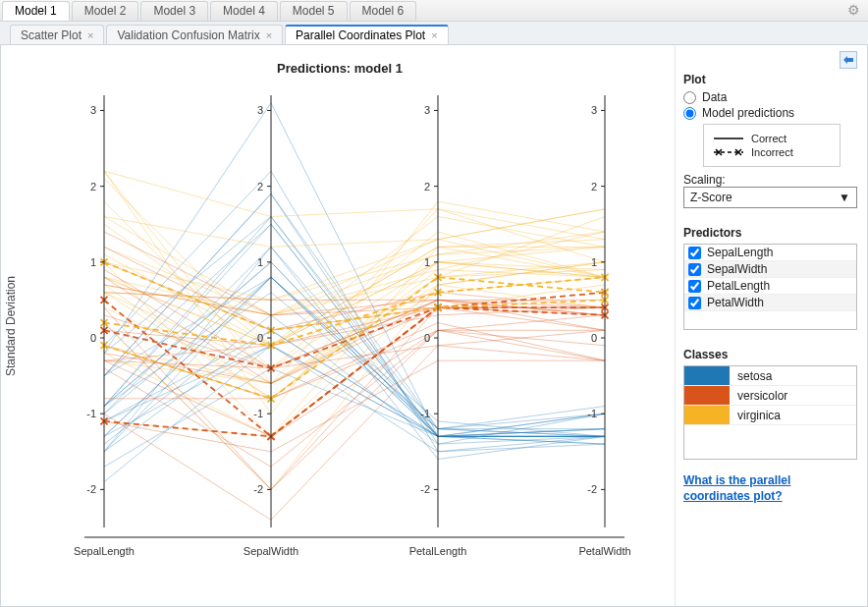 This screenshot has height=607, width=868. Describe the element at coordinates (770, 415) in the screenshot. I see `class-row: virginica` at that location.